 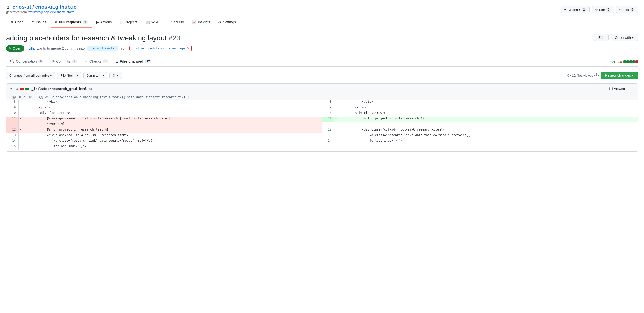 I want to click on diff-stats: +91 -16, so click(x=624, y=62).